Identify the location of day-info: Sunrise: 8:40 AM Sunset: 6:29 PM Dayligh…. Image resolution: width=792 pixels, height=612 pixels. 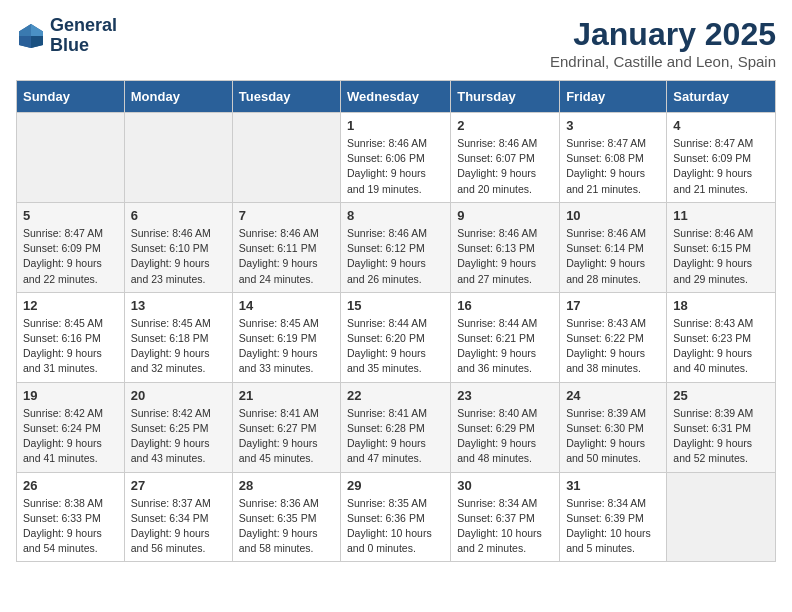
(505, 436).